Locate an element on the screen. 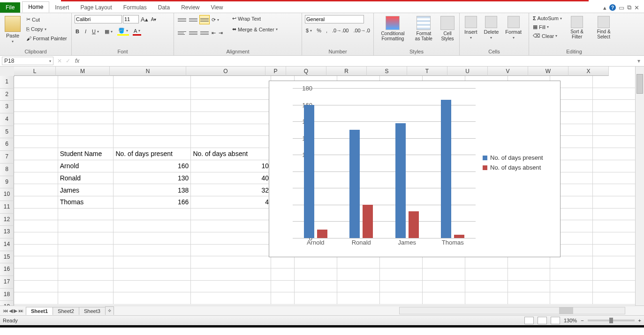  format-painter-button: 🖌Format Painter is located at coordinates (47, 38).